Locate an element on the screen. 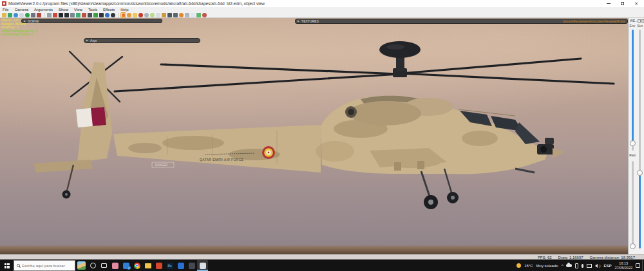 The image size is (644, 271). sphere-gray-icon is located at coordinates (147, 15).